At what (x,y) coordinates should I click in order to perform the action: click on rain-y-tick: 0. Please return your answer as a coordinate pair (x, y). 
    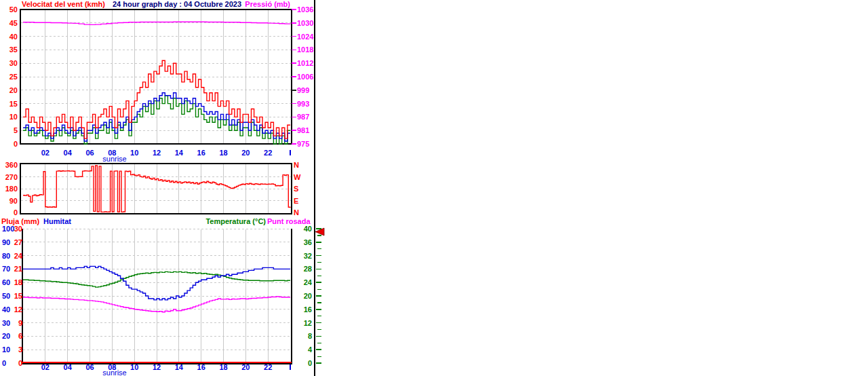
    Looking at the image, I should click on (16, 364).